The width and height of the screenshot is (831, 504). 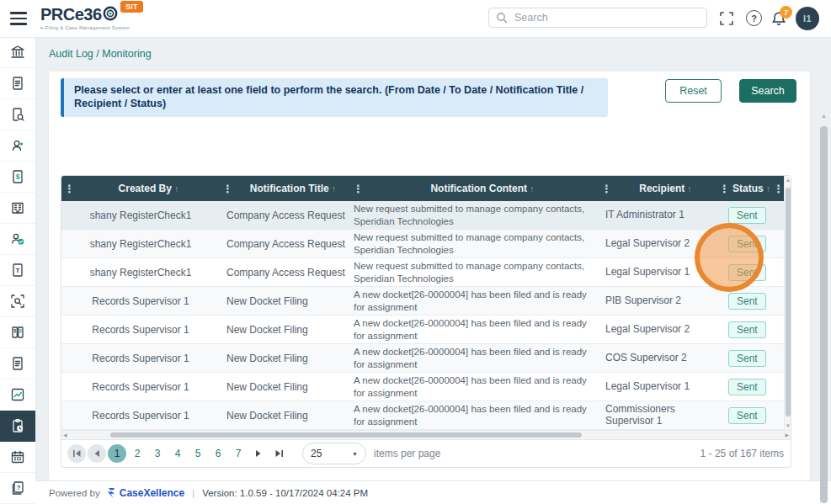 I want to click on prev-page-button, so click(x=97, y=454).